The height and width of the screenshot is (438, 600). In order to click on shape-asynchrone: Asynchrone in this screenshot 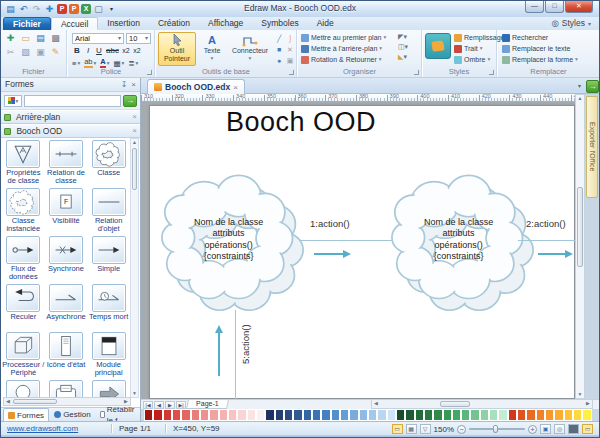, I will do `click(66, 306)`.